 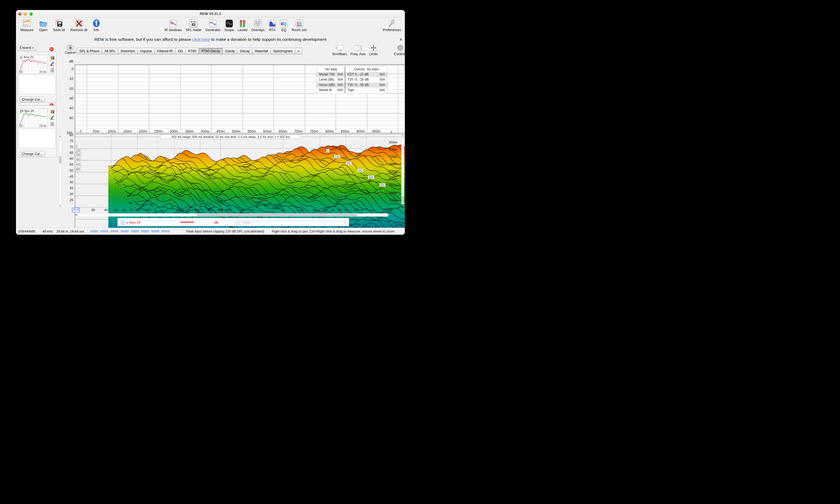 What do you see at coordinates (134, 222) in the screenshot?
I see `legend-label-l-nov-29: L Nov 29` at bounding box center [134, 222].